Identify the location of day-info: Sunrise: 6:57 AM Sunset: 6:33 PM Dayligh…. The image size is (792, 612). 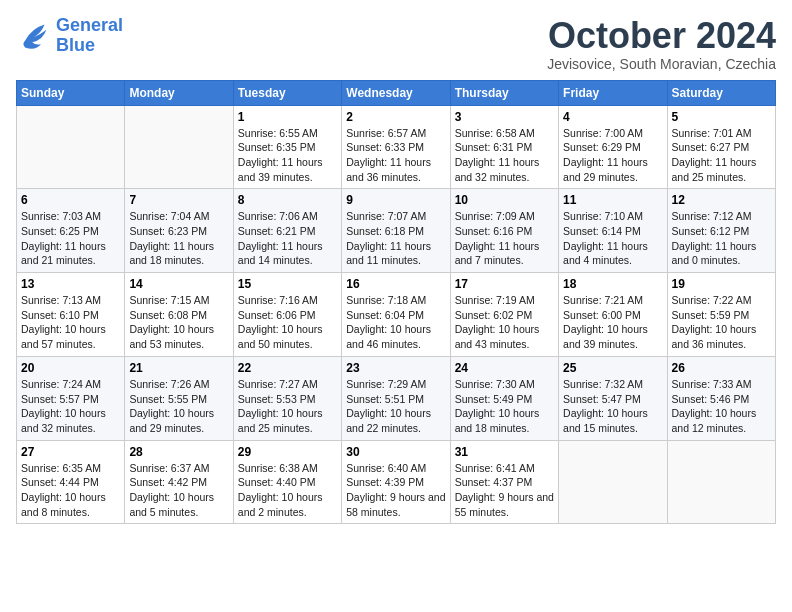
(396, 156).